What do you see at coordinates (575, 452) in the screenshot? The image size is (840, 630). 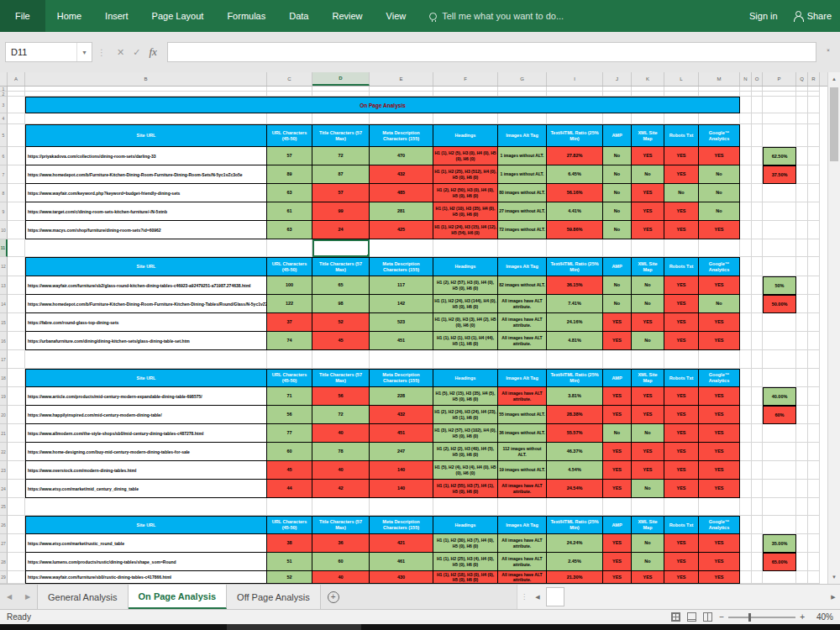 I see `metric-cell: 46.37%` at bounding box center [575, 452].